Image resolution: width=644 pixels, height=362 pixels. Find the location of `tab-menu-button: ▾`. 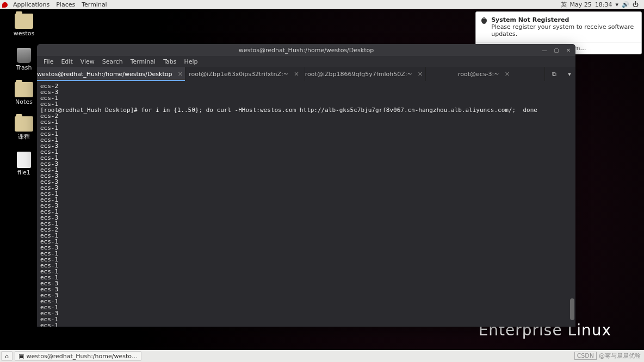

tab-menu-button: ▾ is located at coordinates (569, 74).